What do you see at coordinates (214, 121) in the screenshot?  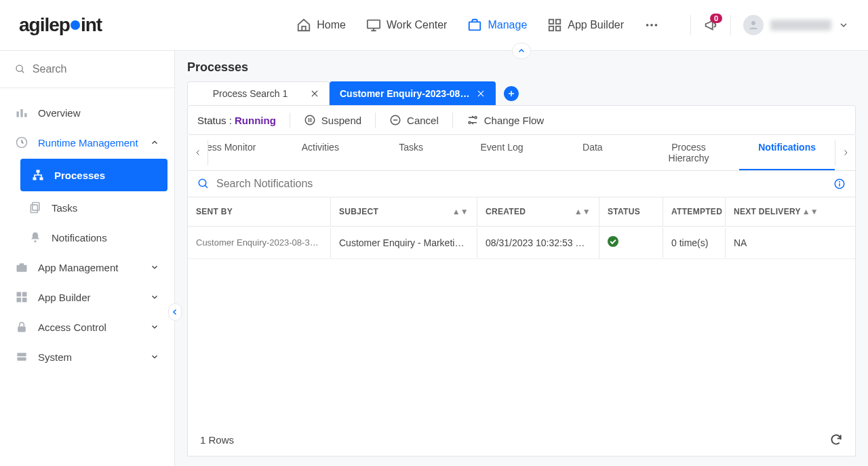 I see `status-label: Status :` at bounding box center [214, 121].